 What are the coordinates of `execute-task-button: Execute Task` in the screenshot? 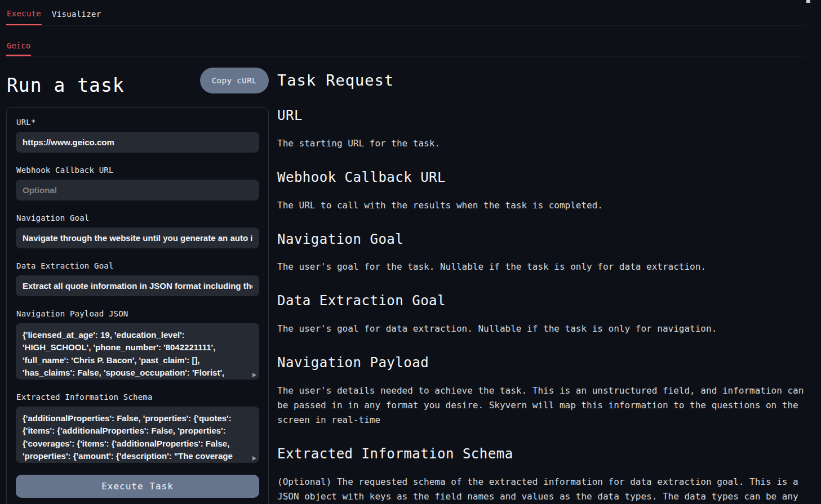 It's located at (137, 487).